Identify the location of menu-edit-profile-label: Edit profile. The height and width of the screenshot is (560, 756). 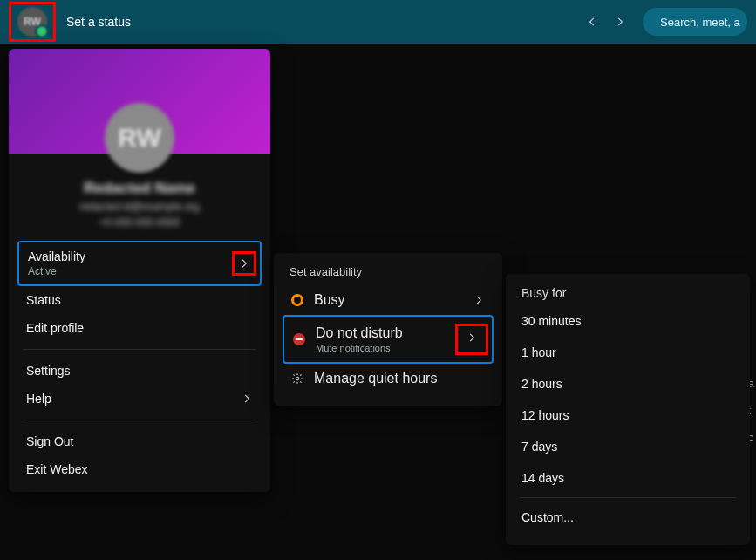
(55, 328).